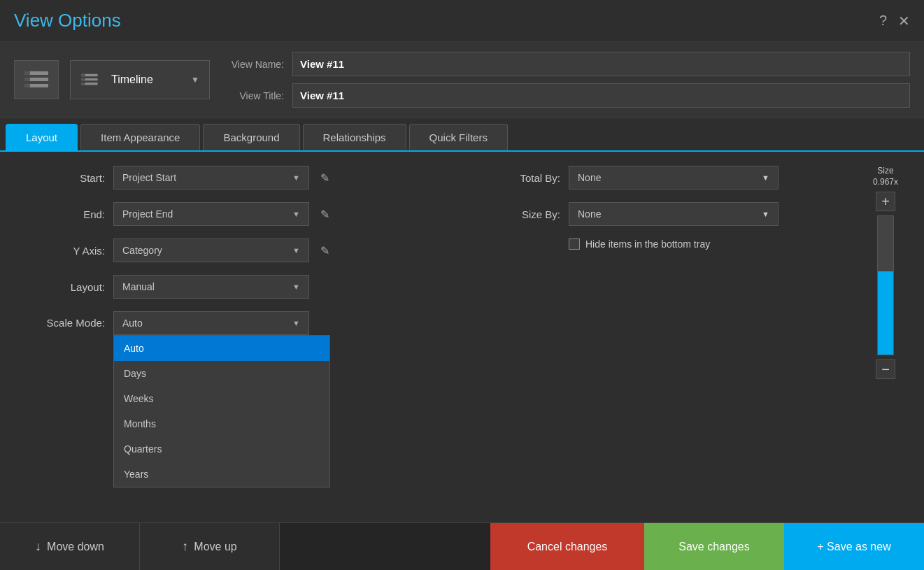 This screenshot has height=570, width=924. What do you see at coordinates (886, 313) in the screenshot?
I see `size-slider-fill` at bounding box center [886, 313].